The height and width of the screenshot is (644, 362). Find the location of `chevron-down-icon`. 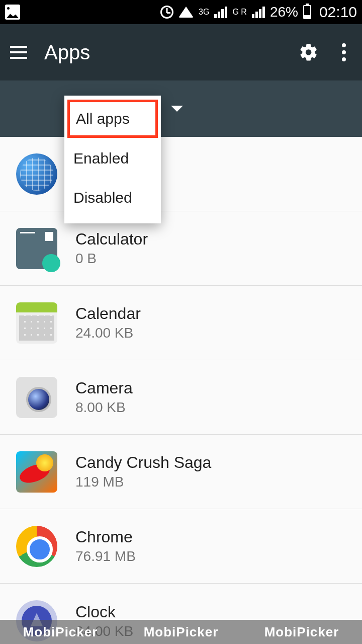

chevron-down-icon is located at coordinates (177, 109).